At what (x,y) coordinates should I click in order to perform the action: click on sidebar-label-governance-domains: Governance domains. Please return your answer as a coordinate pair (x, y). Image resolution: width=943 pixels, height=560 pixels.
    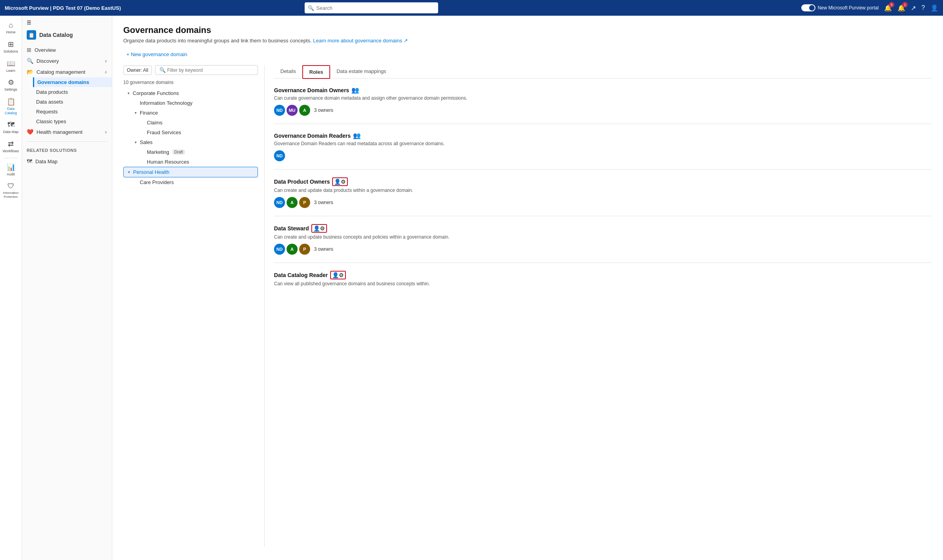
    Looking at the image, I should click on (63, 82).